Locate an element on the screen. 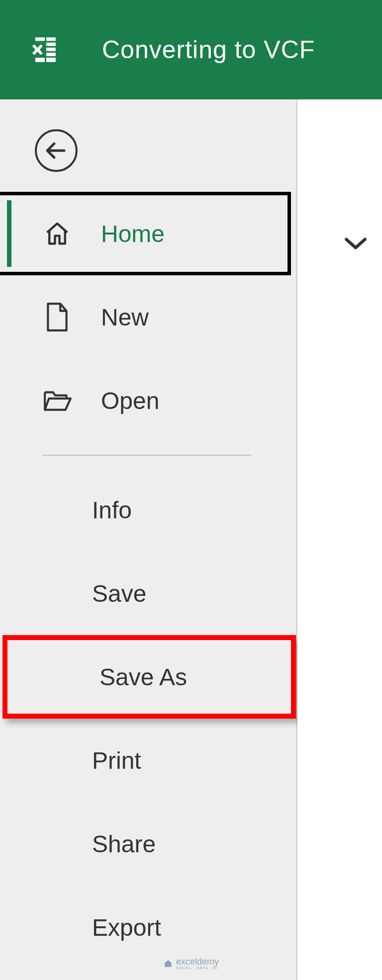  titlebar: Converting to VCF is located at coordinates (191, 50).